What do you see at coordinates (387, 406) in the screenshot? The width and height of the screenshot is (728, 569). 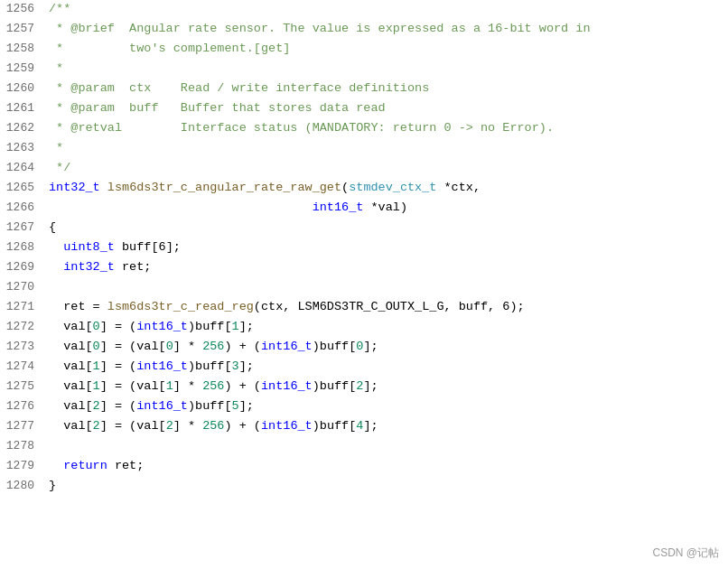 I see `line-content: val[2] = (int16_t)buff[5];` at bounding box center [387, 406].